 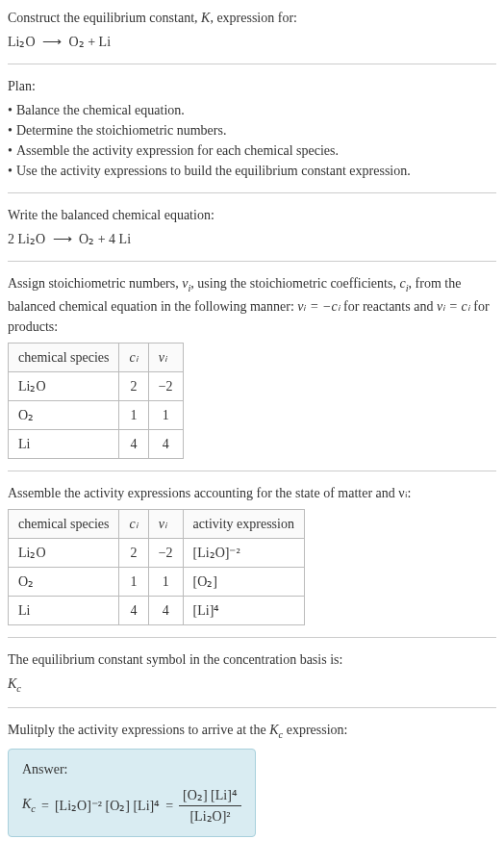 What do you see at coordinates (252, 37) in the screenshot?
I see `intro-section: Construct the equilibrium constant, K, e…` at bounding box center [252, 37].